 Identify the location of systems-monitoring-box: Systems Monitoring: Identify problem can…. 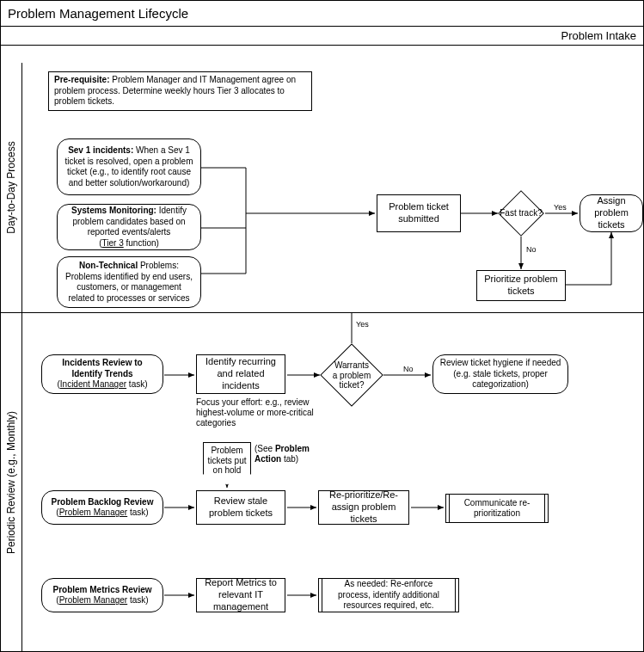
(129, 227).